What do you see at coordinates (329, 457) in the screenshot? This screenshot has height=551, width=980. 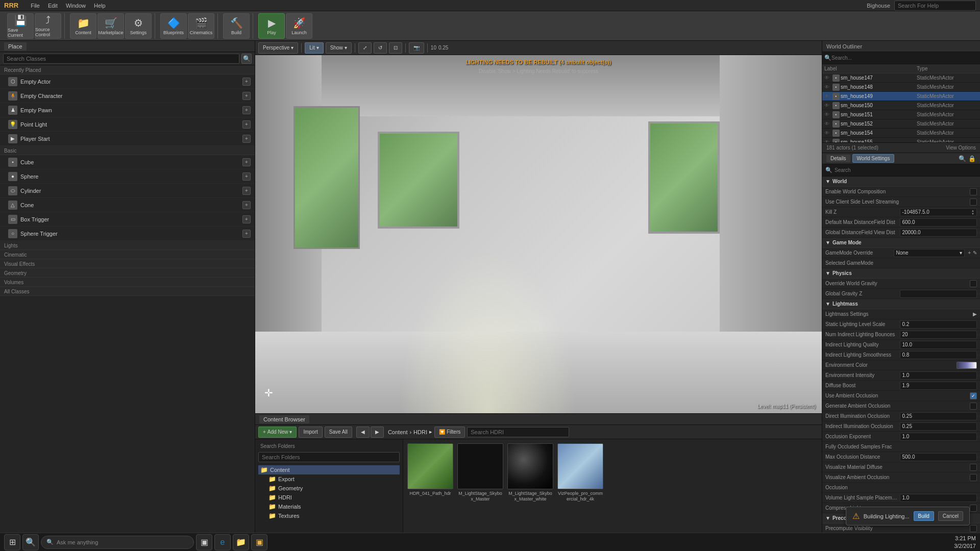 I see `folder-search-input` at bounding box center [329, 457].